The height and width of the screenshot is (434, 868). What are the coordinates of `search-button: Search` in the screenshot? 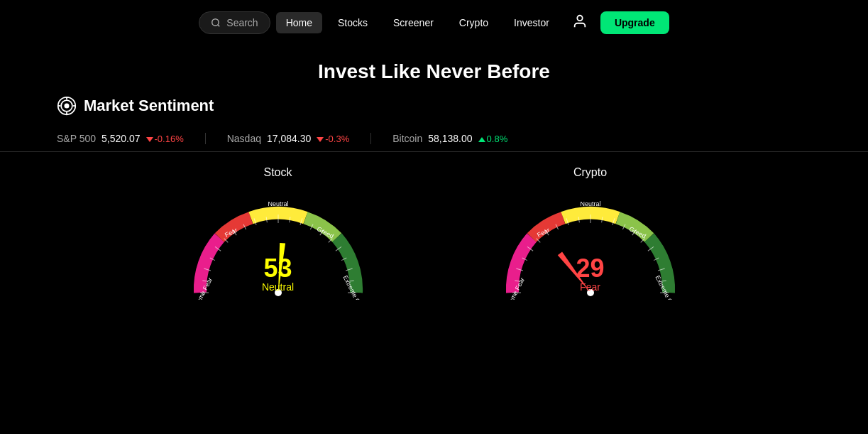 It's located at (234, 23).